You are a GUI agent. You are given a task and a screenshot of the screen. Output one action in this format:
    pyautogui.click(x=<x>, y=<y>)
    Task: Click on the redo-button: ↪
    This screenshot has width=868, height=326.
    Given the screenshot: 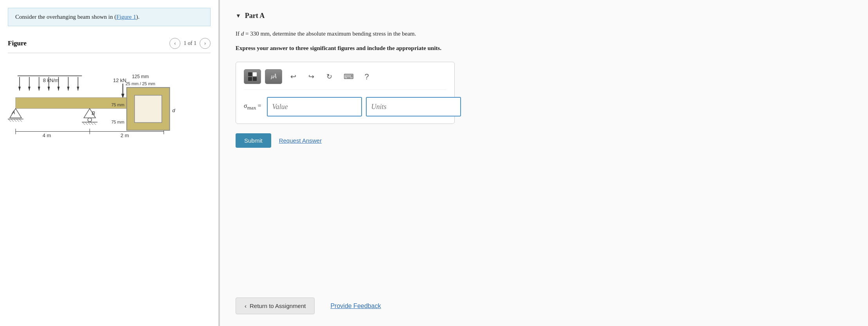 What is the action you would take?
    pyautogui.click(x=311, y=77)
    